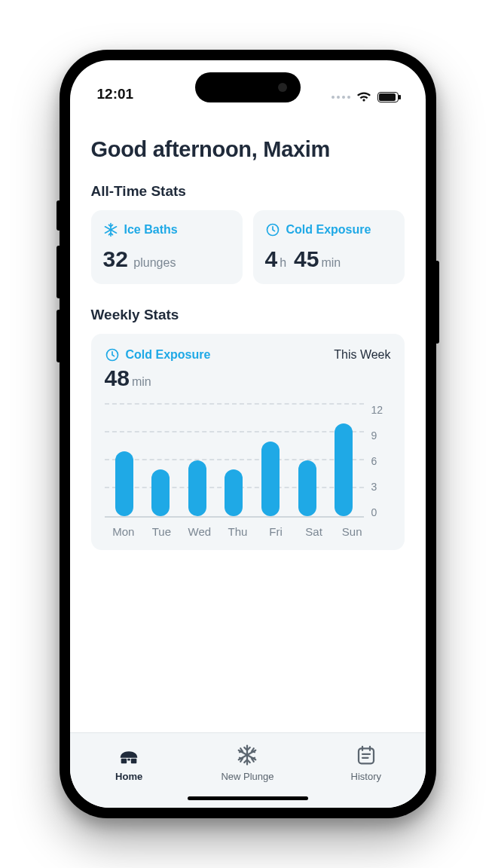 The height and width of the screenshot is (868, 495). What do you see at coordinates (331, 262) in the screenshot?
I see `exposure-mins-unit: min` at bounding box center [331, 262].